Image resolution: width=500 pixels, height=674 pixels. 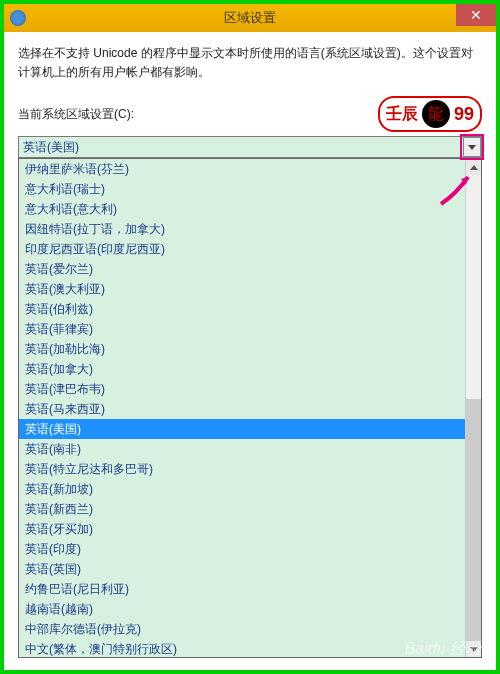 I want to click on list-item: 英语(伯利兹), so click(x=242, y=309).